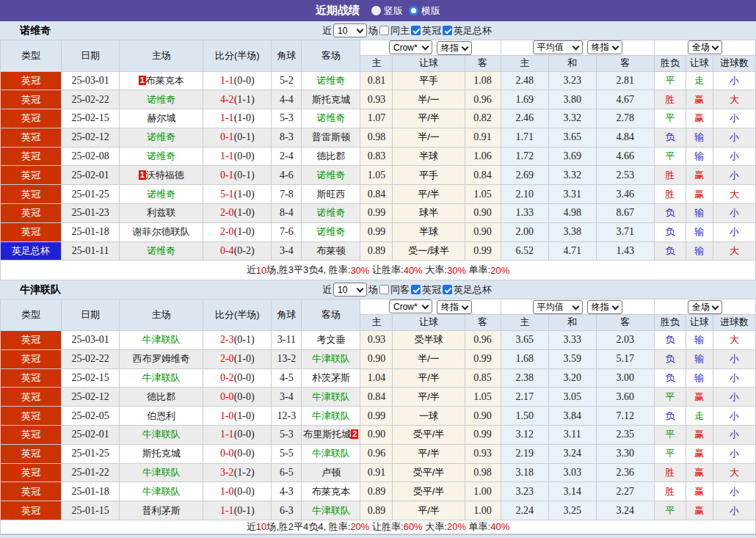 The width and height of the screenshot is (756, 538). I want to click on score-cell: 0-0(0-0), so click(238, 454).